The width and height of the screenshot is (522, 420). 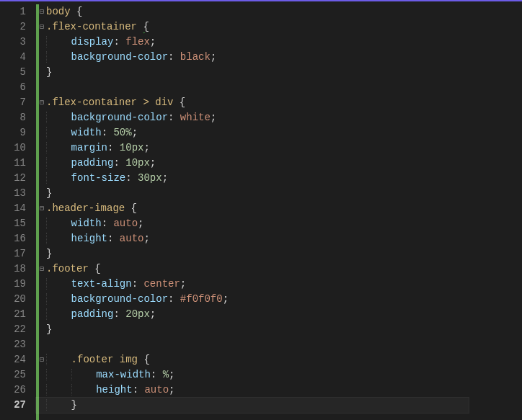 I want to click on line-number: 23, so click(x=17, y=344).